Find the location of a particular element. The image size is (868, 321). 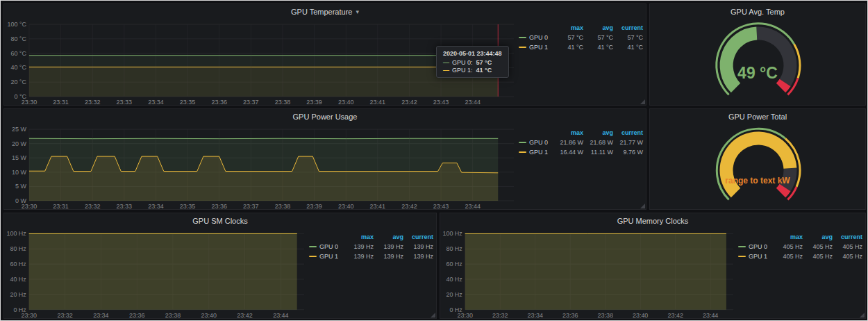

svg-text: 23:32 is located at coordinates (92, 206).